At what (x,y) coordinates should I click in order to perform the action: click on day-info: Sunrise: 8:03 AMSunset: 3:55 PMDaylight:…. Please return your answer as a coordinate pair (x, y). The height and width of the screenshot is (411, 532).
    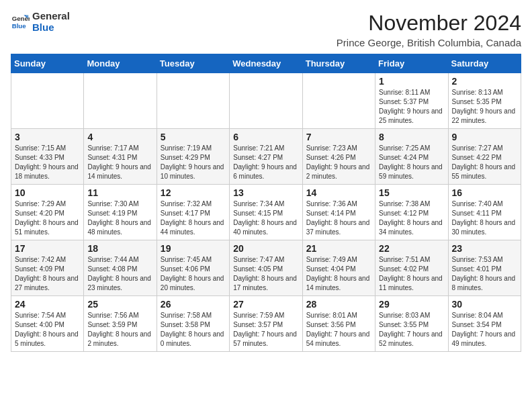
    Looking at the image, I should click on (411, 330).